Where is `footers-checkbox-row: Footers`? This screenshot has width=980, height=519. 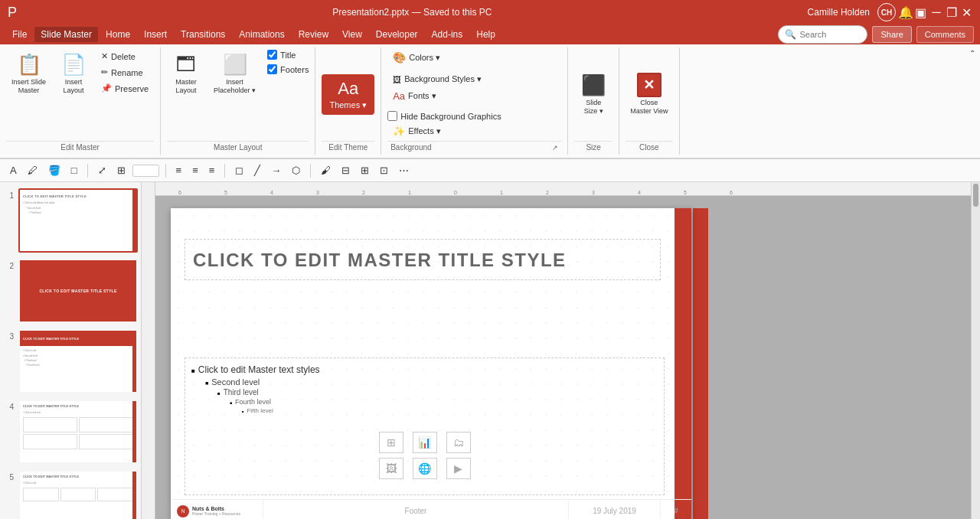 footers-checkbox-row: Footers is located at coordinates (288, 69).